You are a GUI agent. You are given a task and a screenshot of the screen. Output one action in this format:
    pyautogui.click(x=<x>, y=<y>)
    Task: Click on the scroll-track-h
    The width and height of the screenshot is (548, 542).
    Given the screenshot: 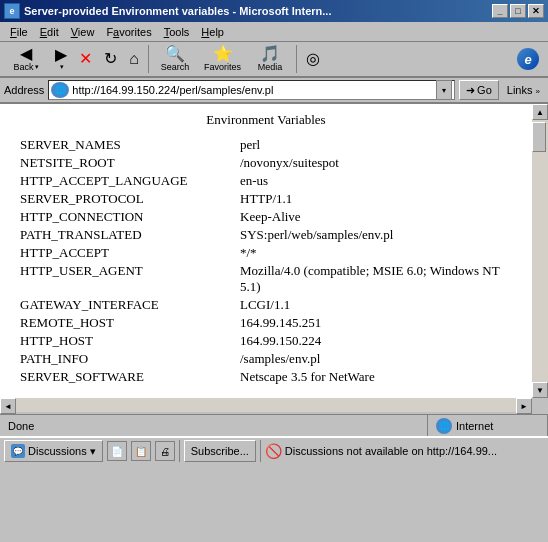 What is the action you would take?
    pyautogui.click(x=266, y=405)
    